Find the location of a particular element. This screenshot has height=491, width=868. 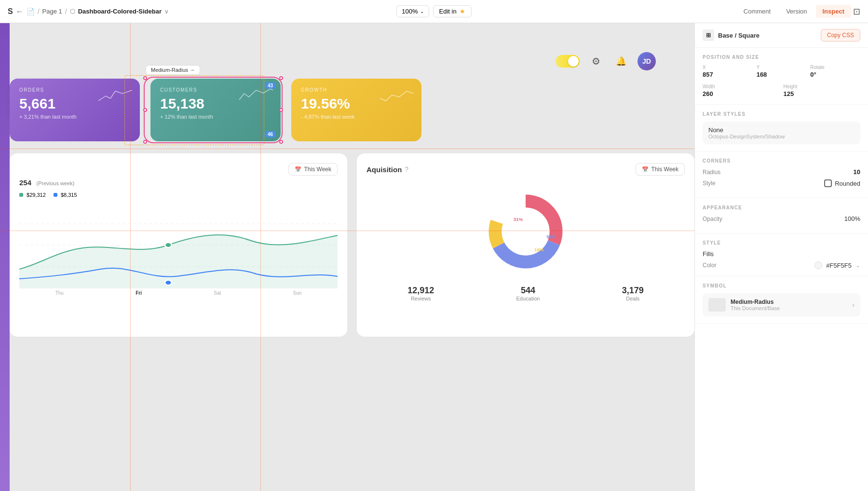

gear-button: ⚙ is located at coordinates (596, 61).